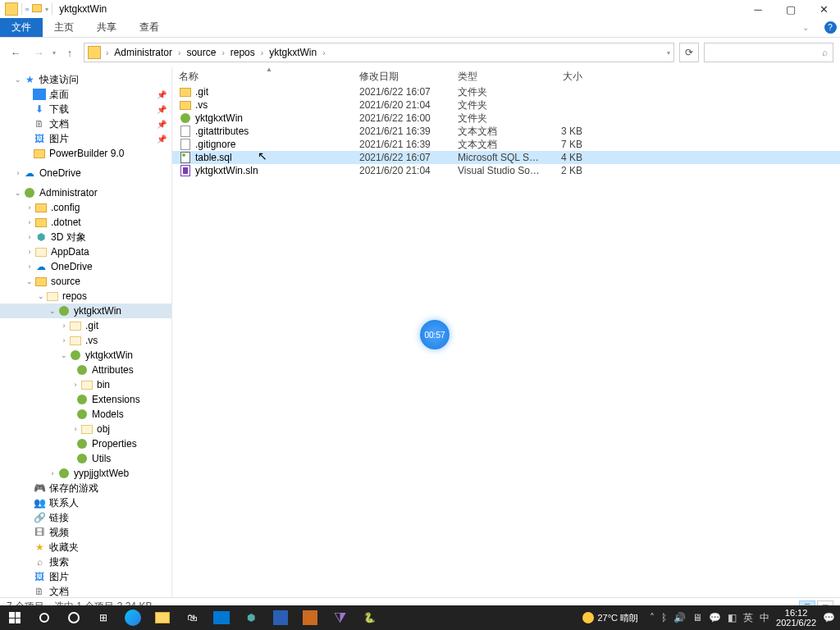 This screenshot has height=630, width=840. What do you see at coordinates (506, 158) in the screenshot?
I see `file-row: table.sql2021/6/22 16:07Microsoft SQL Se…` at bounding box center [506, 158].